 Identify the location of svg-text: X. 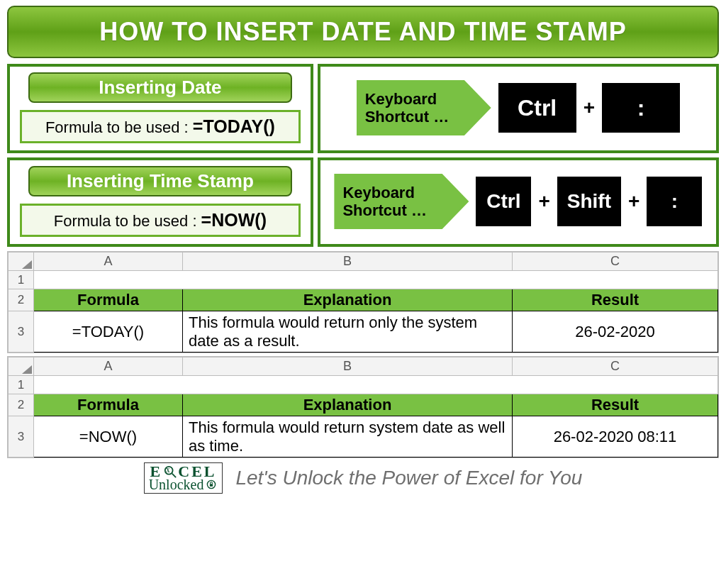
(169, 471).